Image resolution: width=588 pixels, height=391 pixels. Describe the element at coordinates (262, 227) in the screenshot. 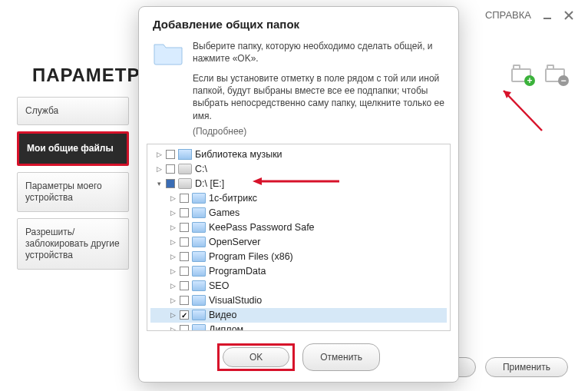

I see `tree-label: KeePass Password Safe` at that location.